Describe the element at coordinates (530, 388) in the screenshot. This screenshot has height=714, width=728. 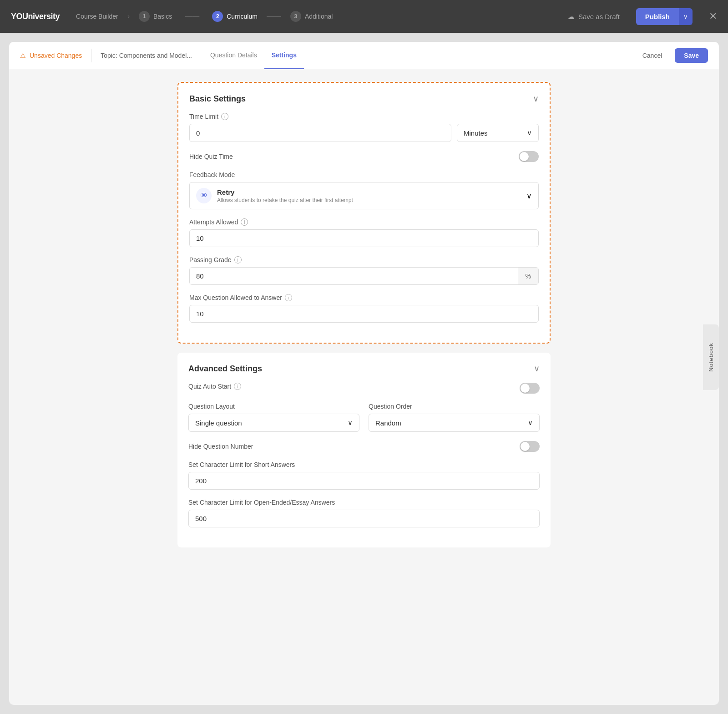
I see `quiz-auto-start-toggle` at that location.